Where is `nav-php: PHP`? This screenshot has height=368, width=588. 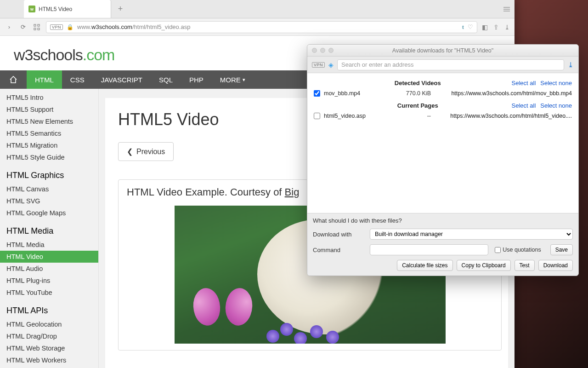 nav-php: PHP is located at coordinates (197, 80).